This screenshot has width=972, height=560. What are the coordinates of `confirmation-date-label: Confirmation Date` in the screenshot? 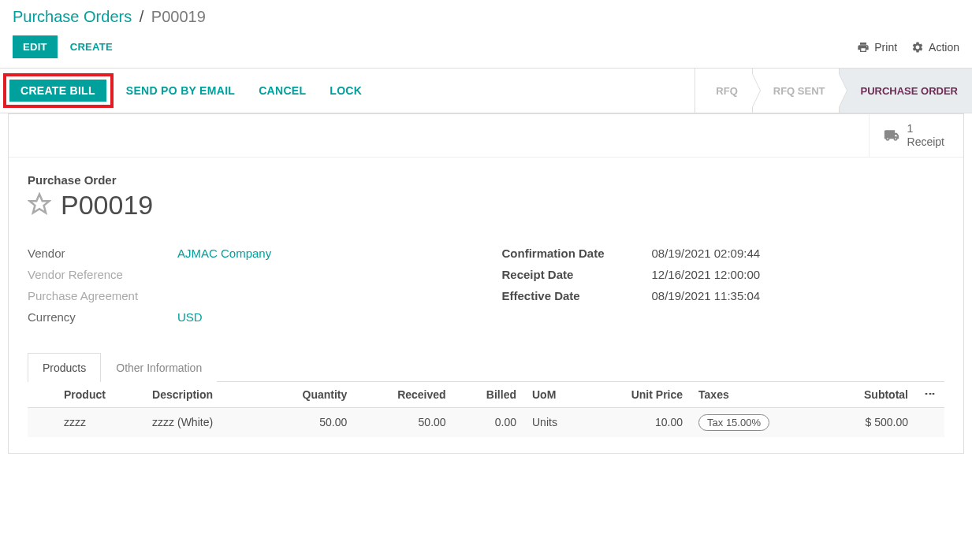 It's located at (577, 254).